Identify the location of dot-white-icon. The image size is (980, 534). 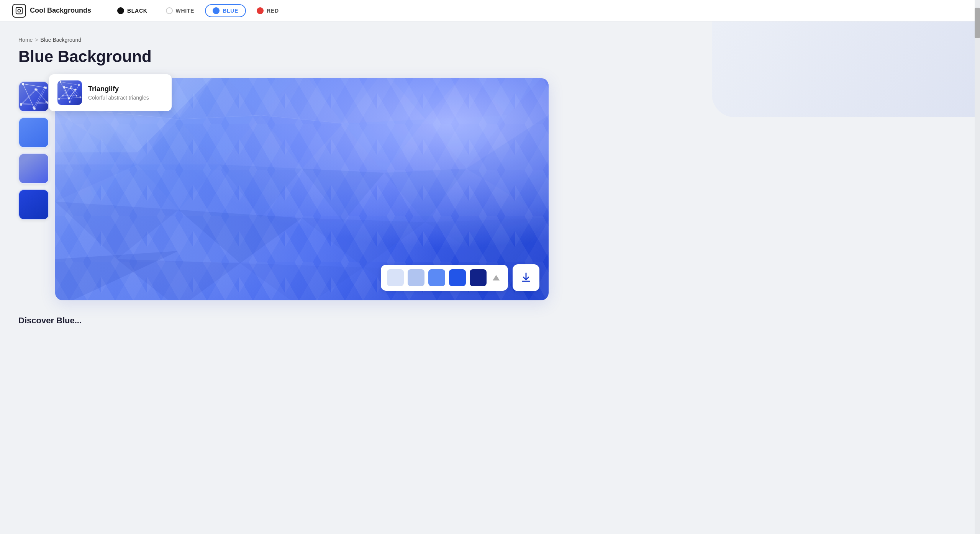
(169, 11).